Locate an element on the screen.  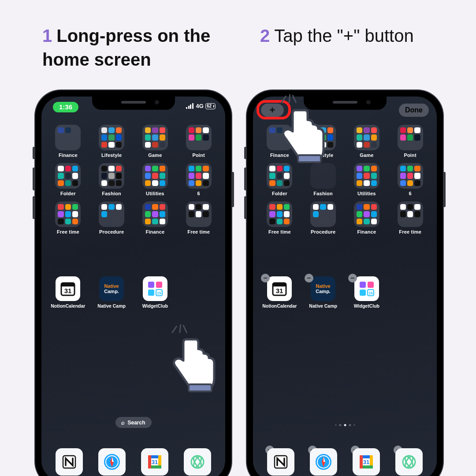
app-notioncalendar: −31NotionCalendar is located at coordinates (279, 293).